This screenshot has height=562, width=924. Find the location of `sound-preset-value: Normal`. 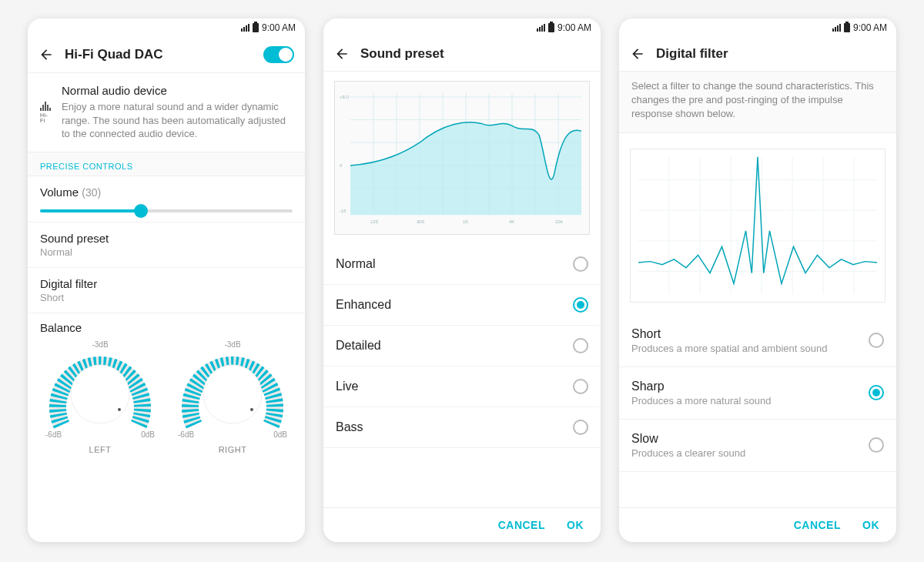

sound-preset-value: Normal is located at coordinates (166, 253).